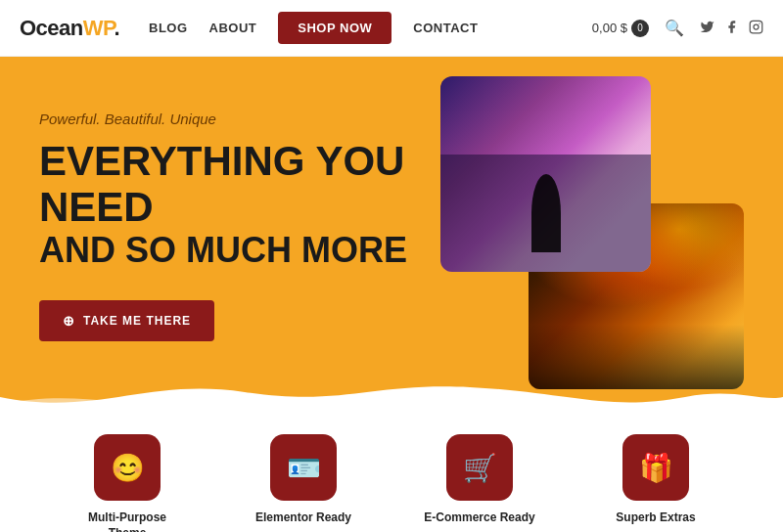 This screenshot has width=783, height=532. Describe the element at coordinates (225, 119) in the screenshot. I see `hero-subtitle: Powerful. Beautiful. Unique` at that location.